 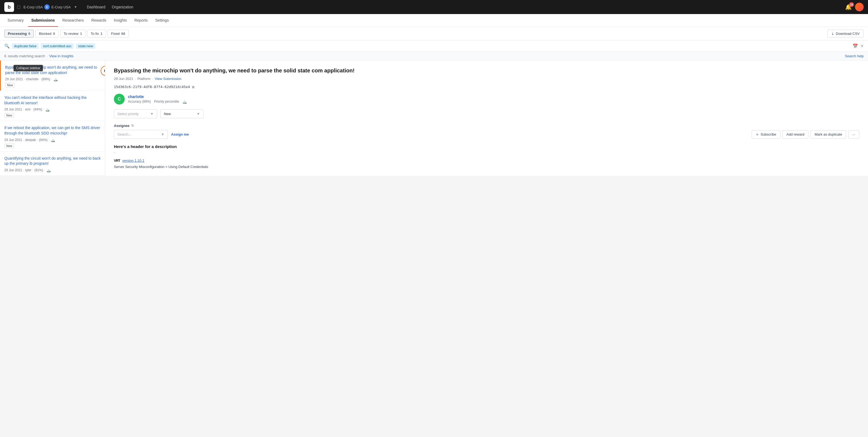 What do you see at coordinates (53, 136) in the screenshot?
I see `list-item: If we reboot the application, we can get…` at bounding box center [53, 136].